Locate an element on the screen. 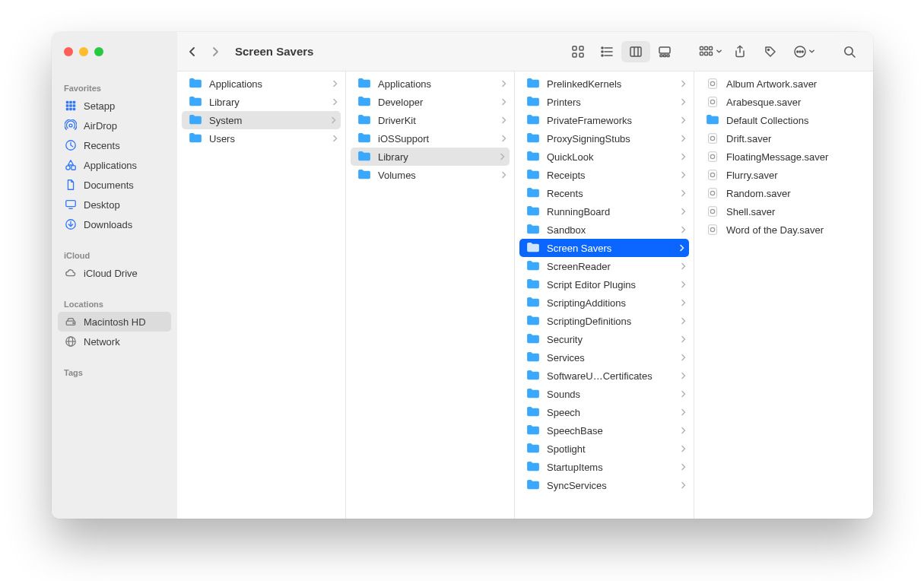 Image resolution: width=924 pixels, height=581 pixels. folder-row: Sounds is located at coordinates (604, 394).